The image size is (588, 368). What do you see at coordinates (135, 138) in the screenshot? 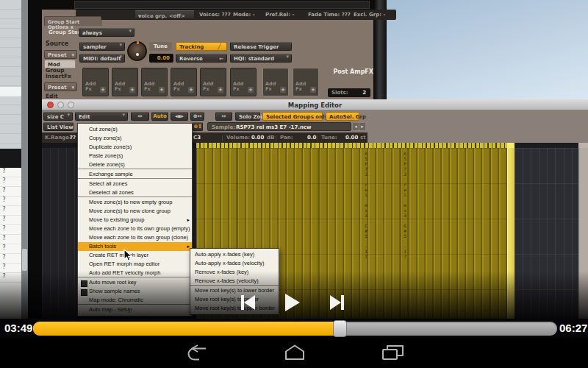
I see `menu-item: Copy zone(s)` at bounding box center [135, 138].